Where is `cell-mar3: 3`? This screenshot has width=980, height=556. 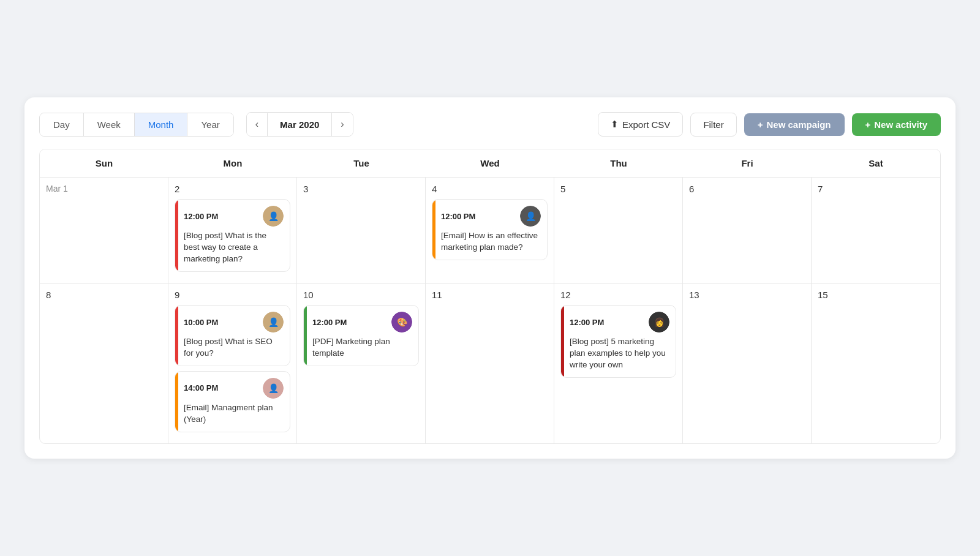 cell-mar3: 3 is located at coordinates (361, 230).